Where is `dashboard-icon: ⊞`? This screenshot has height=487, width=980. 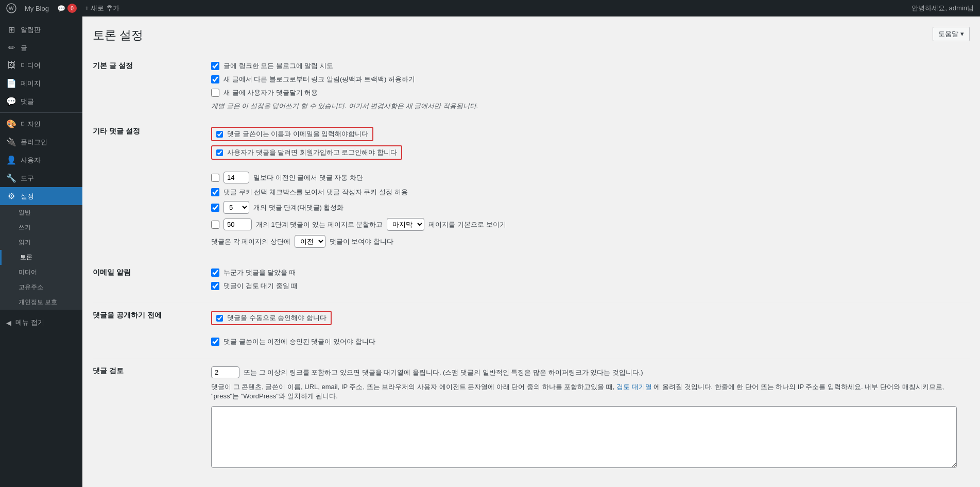
dashboard-icon: ⊞ is located at coordinates (11, 30).